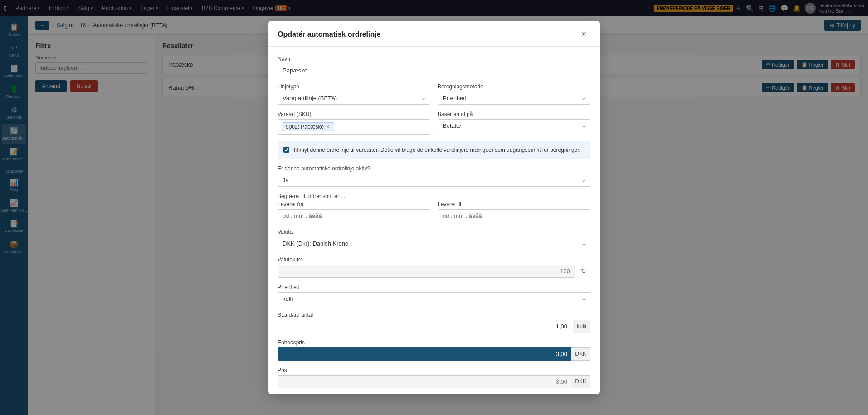 This screenshot has width=868, height=415. Describe the element at coordinates (514, 212) in the screenshot. I see `leveret-til-group: Leveret til` at that location.